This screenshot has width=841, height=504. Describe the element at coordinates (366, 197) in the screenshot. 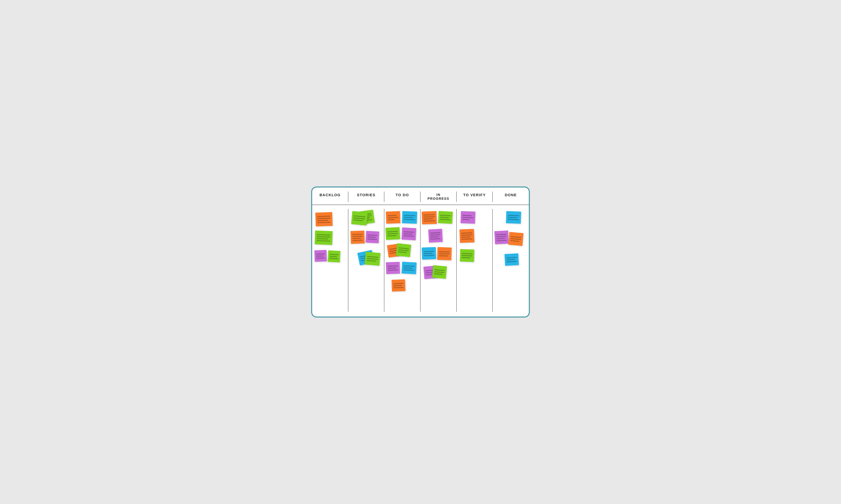

I see `col-header-stories: STORIES` at that location.